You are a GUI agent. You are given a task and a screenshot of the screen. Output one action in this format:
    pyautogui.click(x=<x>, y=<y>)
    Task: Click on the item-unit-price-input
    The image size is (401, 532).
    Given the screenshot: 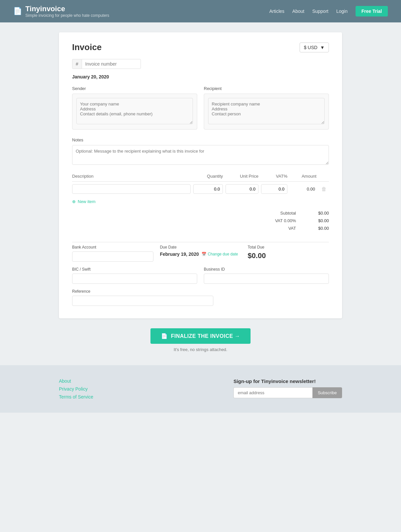 What is the action you would take?
    pyautogui.click(x=242, y=189)
    